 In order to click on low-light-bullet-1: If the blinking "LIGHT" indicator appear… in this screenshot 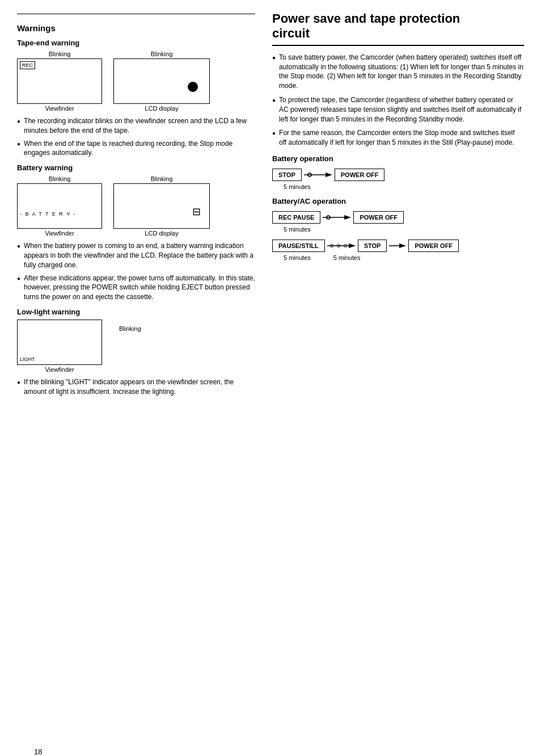, I will do `click(136, 387)`.